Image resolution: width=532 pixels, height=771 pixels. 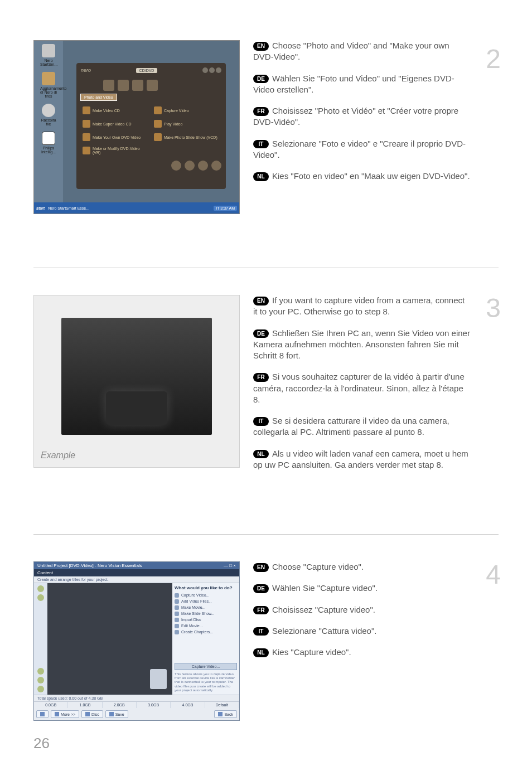 I want to click on tab-photo-video: Photo and Video, so click(x=99, y=97).